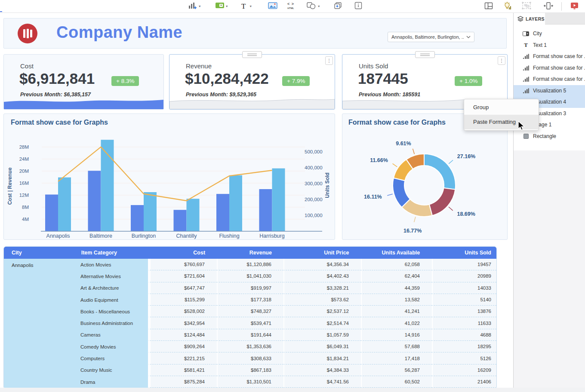  Describe the element at coordinates (286, 371) in the screenshot. I see `table-row: Country Music$581,421$867,183$4,384.3356…` at that location.